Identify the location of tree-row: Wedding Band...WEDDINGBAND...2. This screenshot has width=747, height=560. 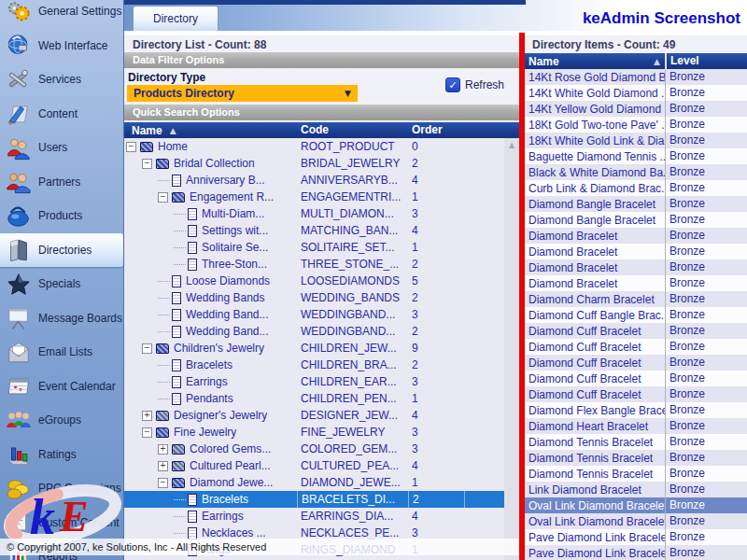
(314, 331).